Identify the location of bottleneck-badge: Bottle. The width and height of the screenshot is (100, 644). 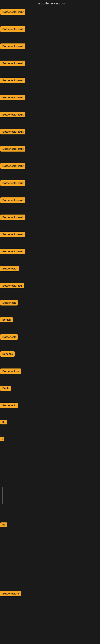
(6, 388).